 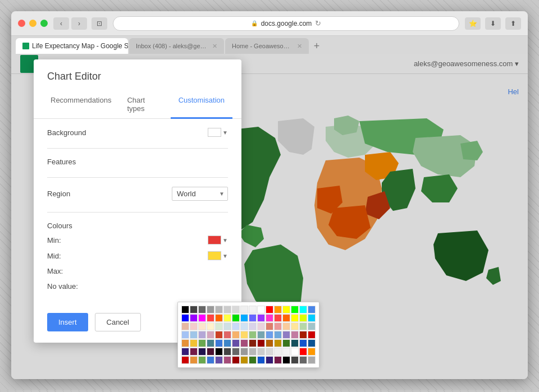 What do you see at coordinates (318, 24) in the screenshot?
I see `refresh-icon: ↻` at bounding box center [318, 24].